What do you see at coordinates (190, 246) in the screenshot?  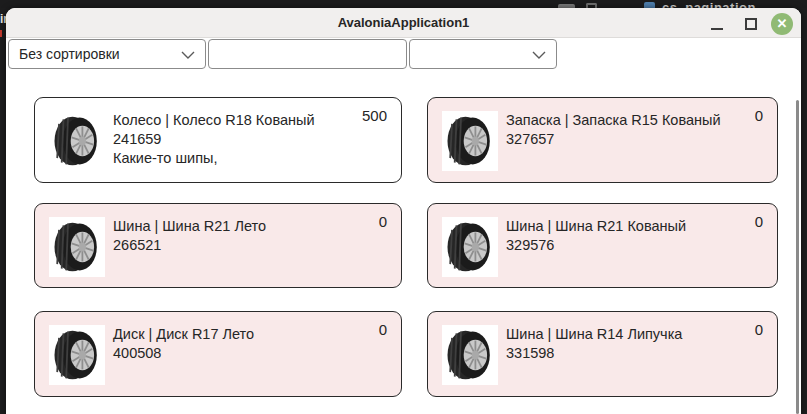 I see `product-article: 266521` at bounding box center [190, 246].